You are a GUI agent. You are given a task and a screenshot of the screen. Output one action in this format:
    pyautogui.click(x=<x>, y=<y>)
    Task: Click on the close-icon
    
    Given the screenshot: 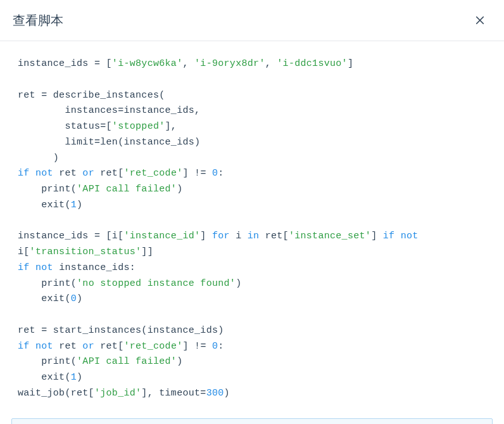 What is the action you would take?
    pyautogui.click(x=480, y=20)
    